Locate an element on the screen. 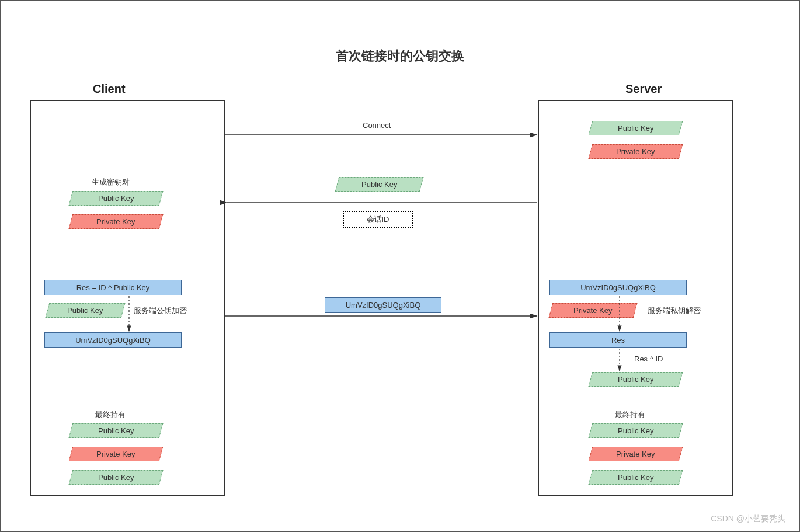 The image size is (800, 532). server-final-label: 最终持有 is located at coordinates (630, 415).